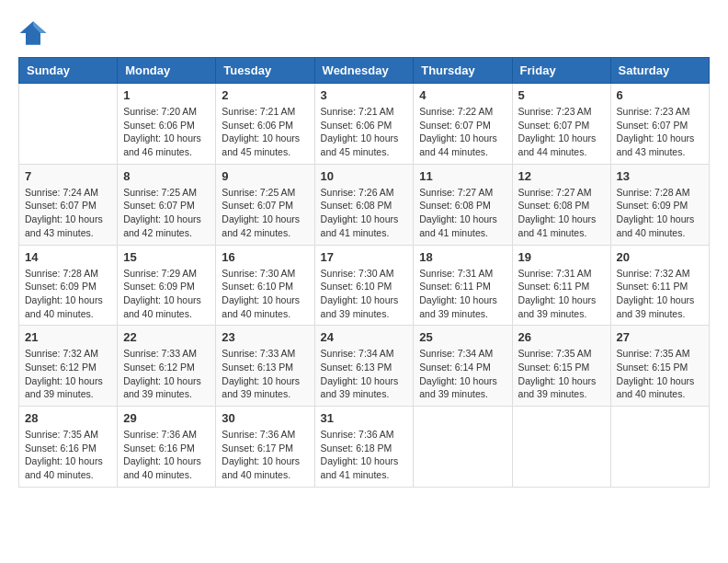  What do you see at coordinates (364, 366) in the screenshot?
I see `calendar-cell: 24Sunrise: 7:34 AM Sunset: 6:13 PM Dayli…` at bounding box center [364, 366].